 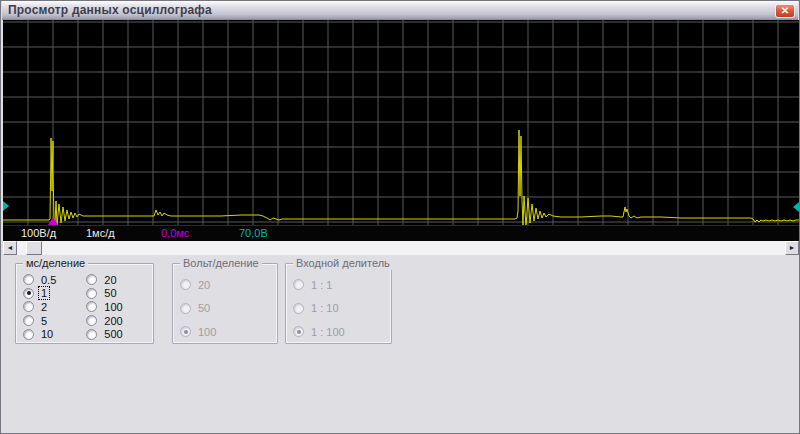 I want to click on radio-column: 1 : 11 : 101 : 100, so click(x=320, y=308).